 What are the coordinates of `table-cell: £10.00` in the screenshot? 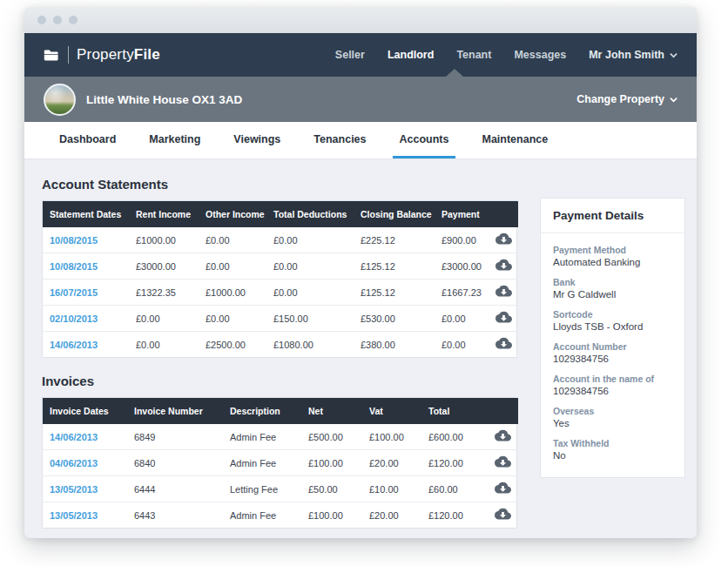 It's located at (392, 489).